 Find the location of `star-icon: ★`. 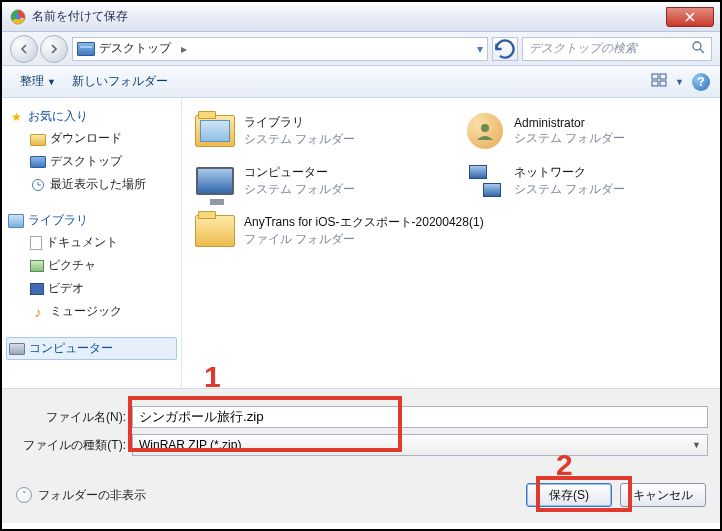

star-icon: ★ is located at coordinates (16, 117).